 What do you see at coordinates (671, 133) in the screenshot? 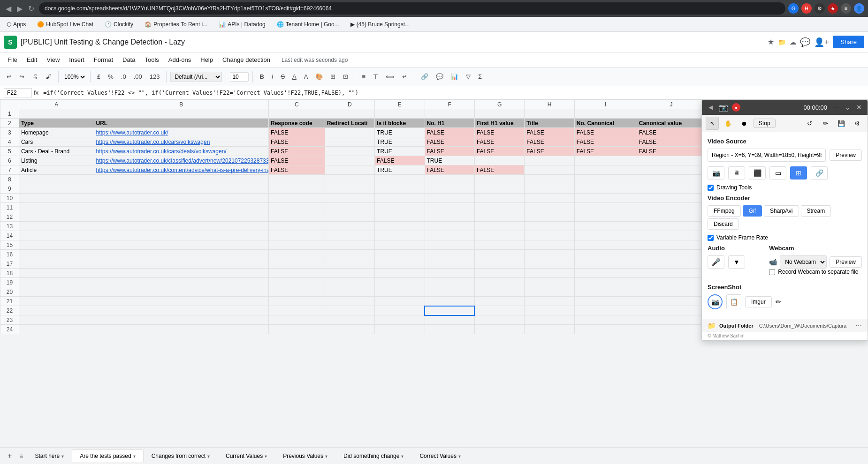
I see `cell-j3: FALSE` at bounding box center [671, 133].